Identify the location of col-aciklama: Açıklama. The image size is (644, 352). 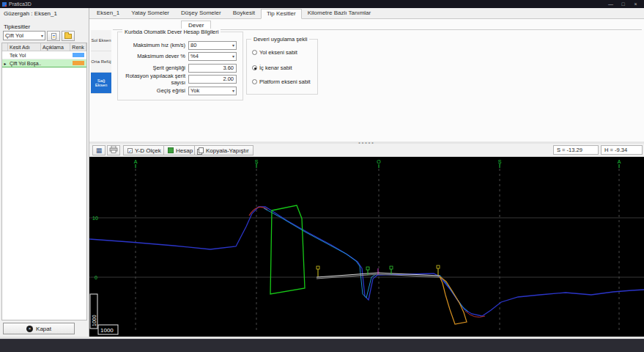
(56, 47).